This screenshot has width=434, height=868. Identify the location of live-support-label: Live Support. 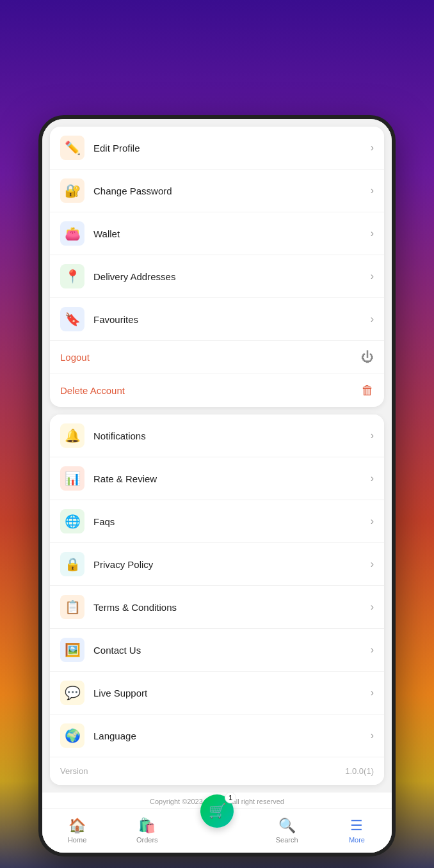
(232, 693).